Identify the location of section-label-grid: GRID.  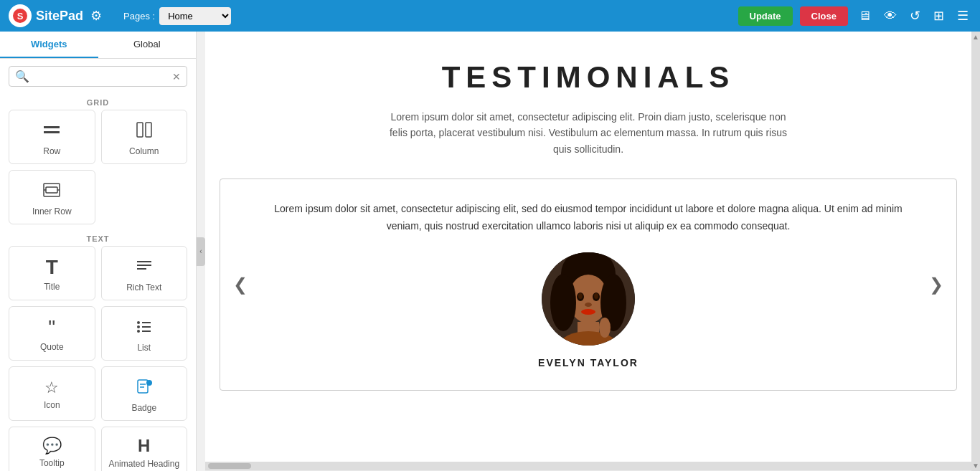
(98, 102).